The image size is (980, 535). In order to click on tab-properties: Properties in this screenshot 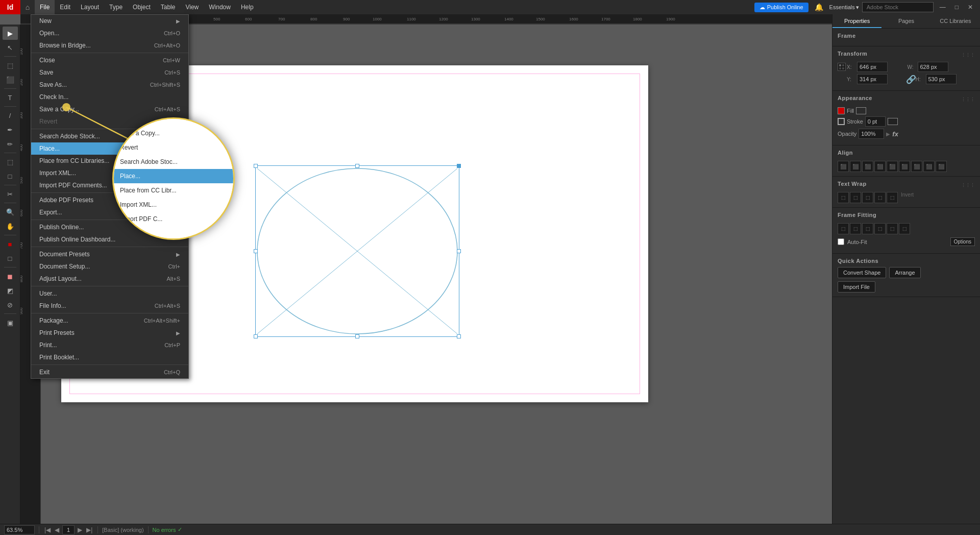, I will do `click(857, 21)`.